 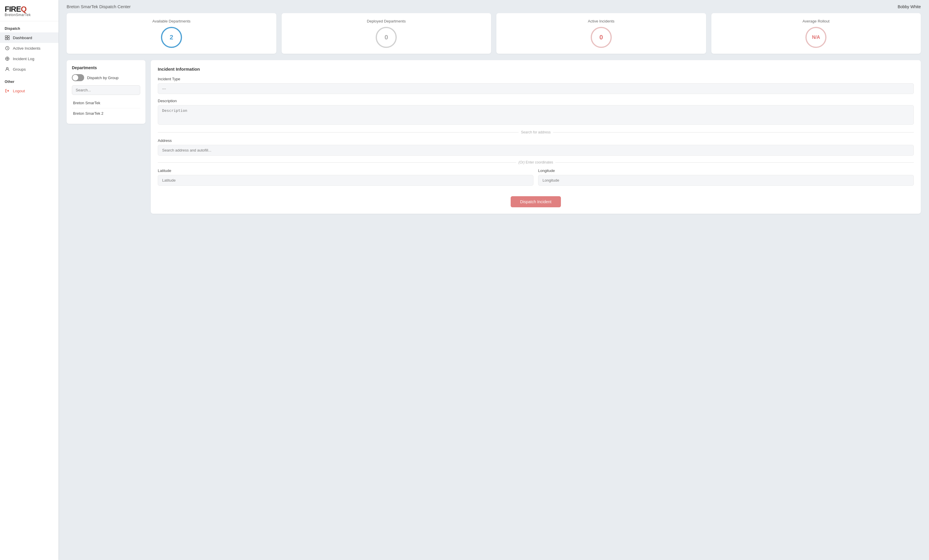 What do you see at coordinates (23, 59) in the screenshot?
I see `sidebar-item-incident-log-label: Incident Log` at bounding box center [23, 59].